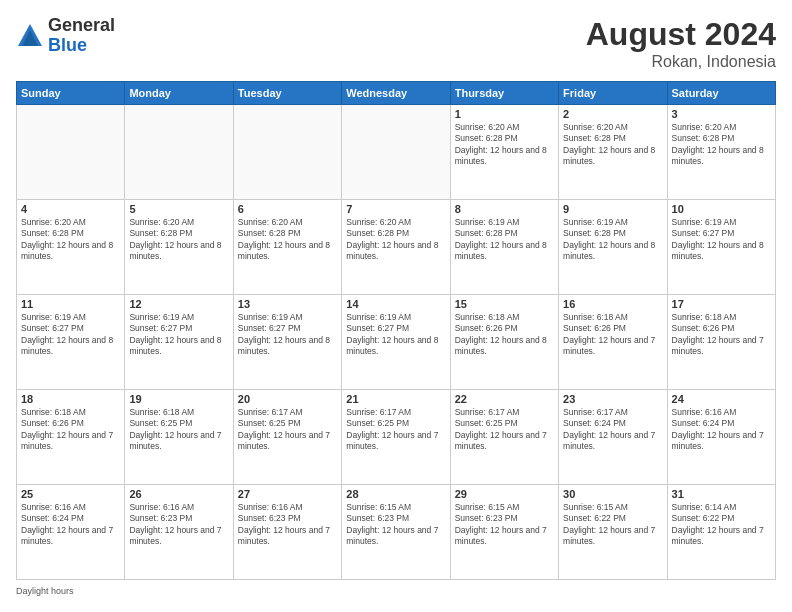 The height and width of the screenshot is (612, 792). I want to click on day-number: 8, so click(504, 209).